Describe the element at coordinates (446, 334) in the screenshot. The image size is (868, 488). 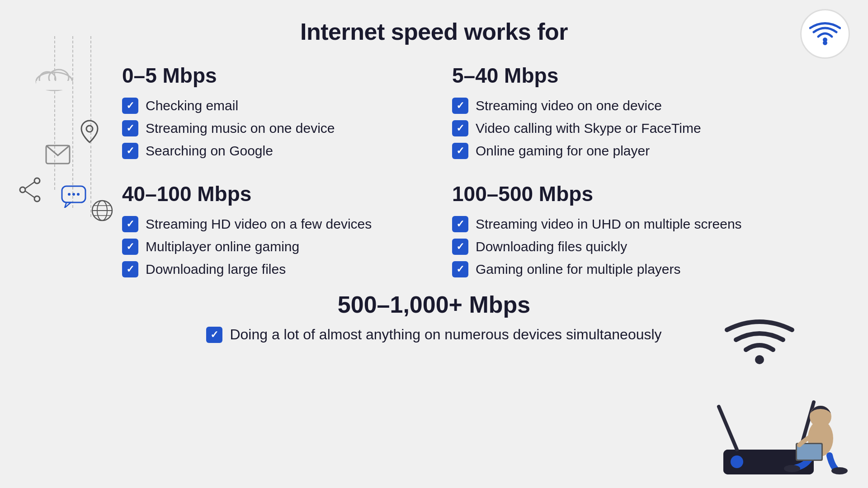
I see `feature-text-500plus-0: Doing a lot of almost anything on numero…` at that location.